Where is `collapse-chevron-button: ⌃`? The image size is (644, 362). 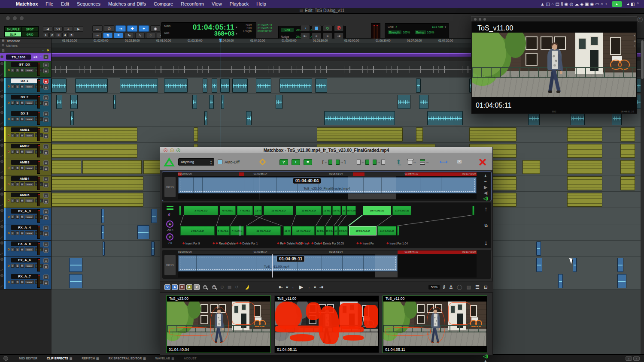 collapse-chevron-button: ⌃ is located at coordinates (640, 20).